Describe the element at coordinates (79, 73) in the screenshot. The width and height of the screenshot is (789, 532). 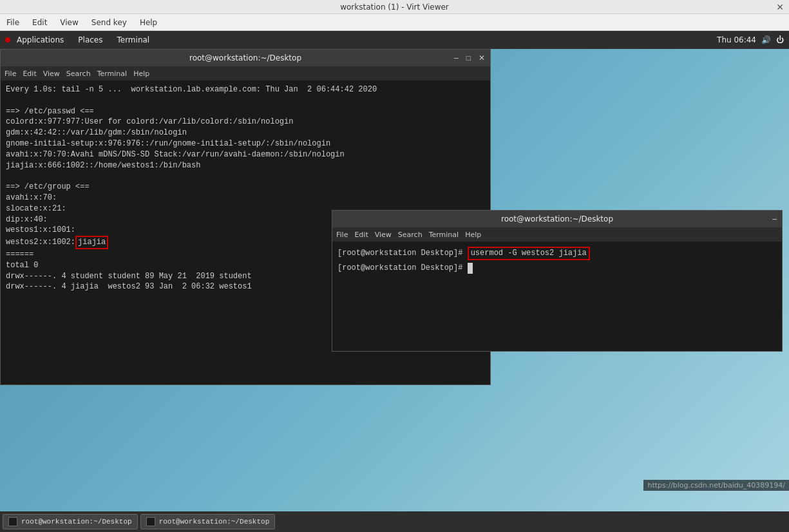
I see `t1-menu-search: Search` at that location.